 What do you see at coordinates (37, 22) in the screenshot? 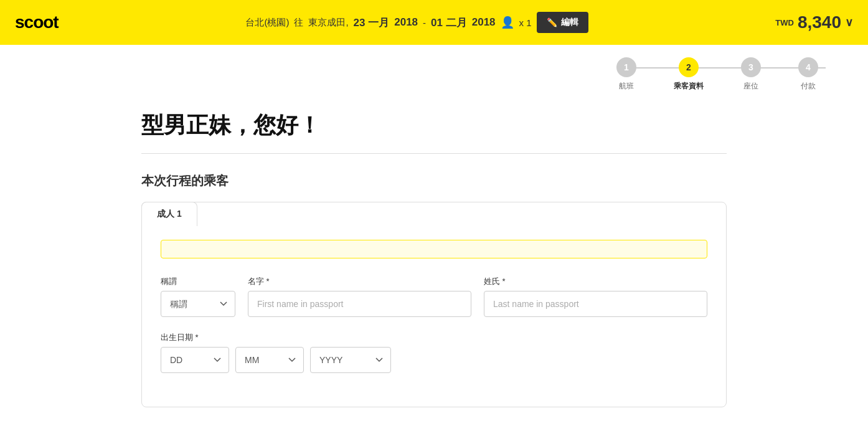
I see `logo: scoot` at bounding box center [37, 22].